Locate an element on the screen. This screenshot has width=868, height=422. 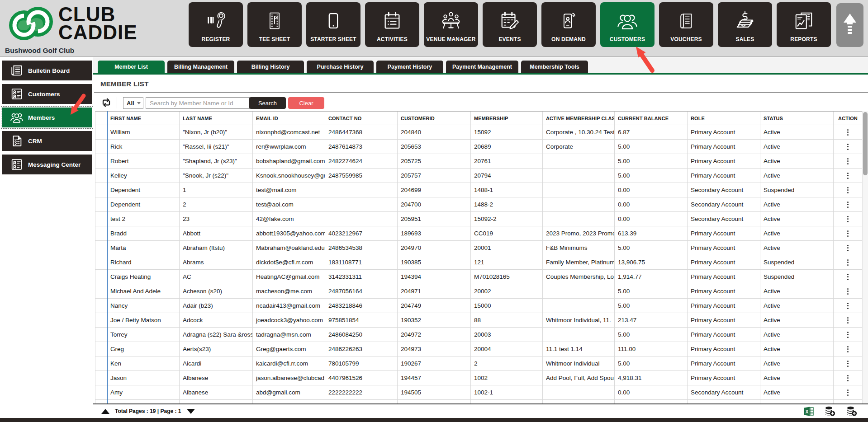
cell-last-name: 23 is located at coordinates (216, 219).